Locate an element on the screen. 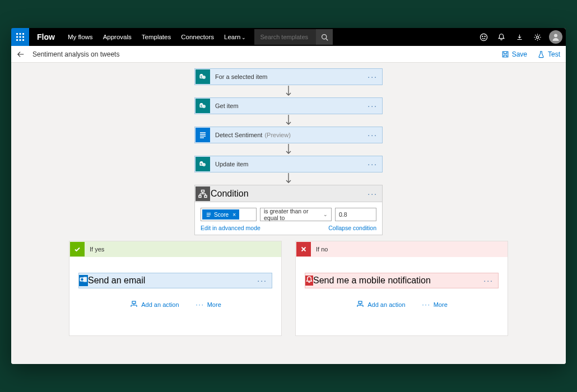 The height and width of the screenshot is (392, 577). top-bar: Flow My flows Approvals Templates Connec… is located at coordinates (288, 37).